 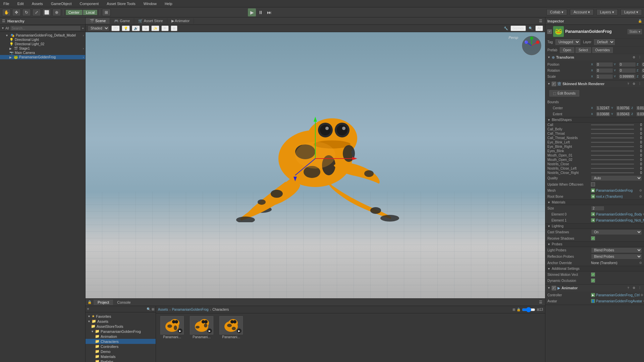 I want to click on static-badge: Static ▾, so click(x=635, y=32).